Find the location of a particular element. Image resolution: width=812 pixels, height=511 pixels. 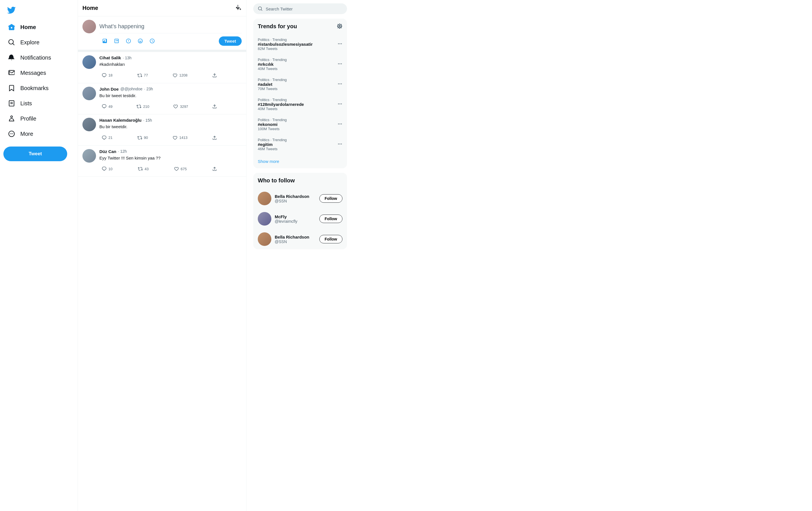

twitter-logo is located at coordinates (11, 11).